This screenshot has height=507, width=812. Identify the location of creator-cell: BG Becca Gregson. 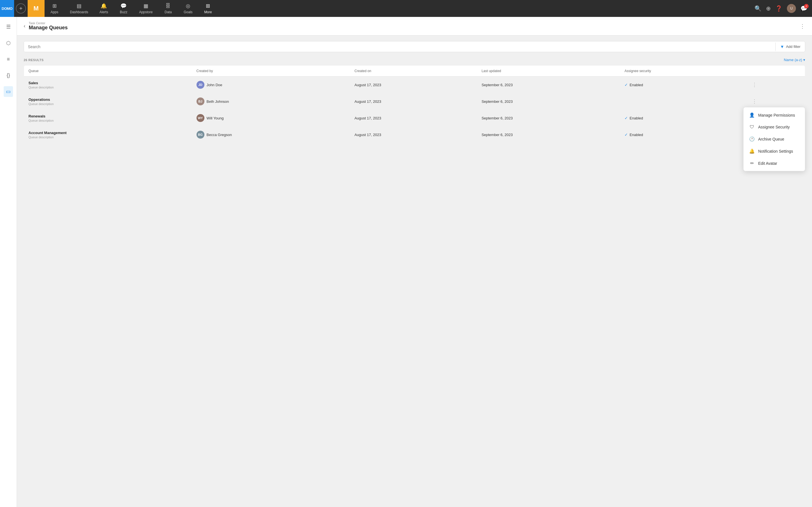
(271, 135).